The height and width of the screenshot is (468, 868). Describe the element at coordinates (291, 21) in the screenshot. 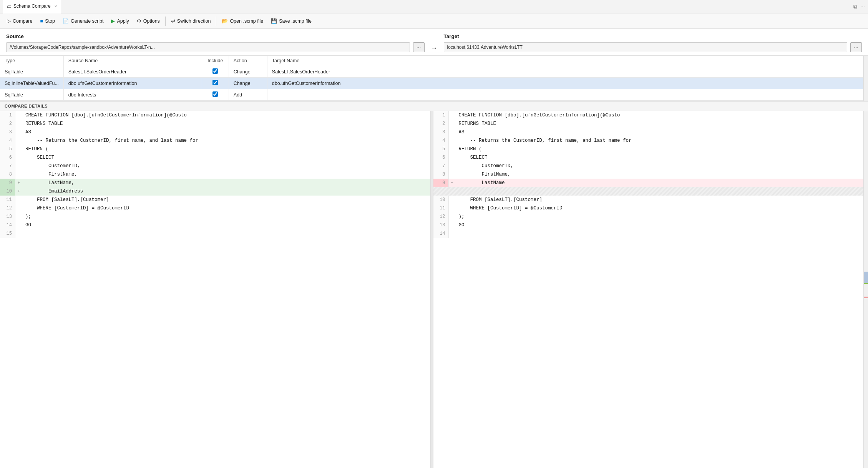

I see `save-scmp-button: 💾 Save .scmp file` at that location.